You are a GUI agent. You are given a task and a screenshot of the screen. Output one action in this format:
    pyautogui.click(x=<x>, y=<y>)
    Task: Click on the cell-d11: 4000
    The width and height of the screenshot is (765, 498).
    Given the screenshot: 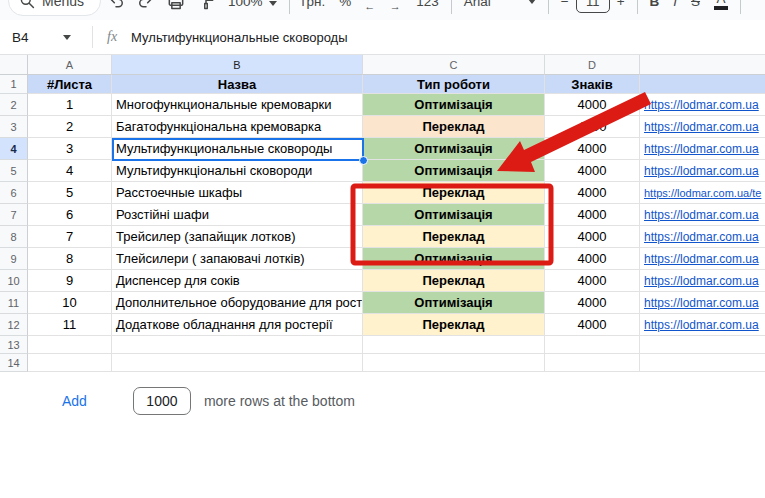 What is the action you would take?
    pyautogui.click(x=592, y=303)
    